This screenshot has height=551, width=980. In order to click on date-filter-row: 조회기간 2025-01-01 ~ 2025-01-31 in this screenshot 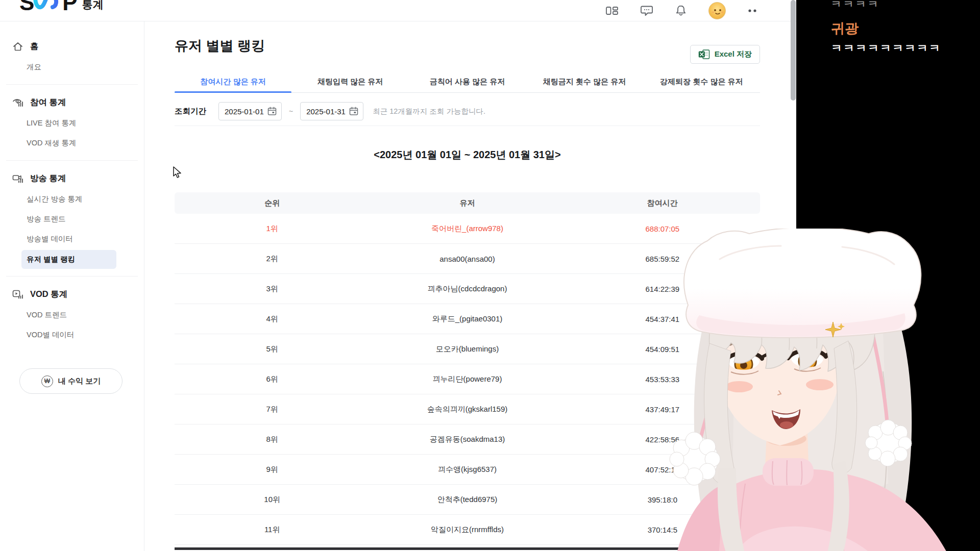, I will do `click(330, 111)`.